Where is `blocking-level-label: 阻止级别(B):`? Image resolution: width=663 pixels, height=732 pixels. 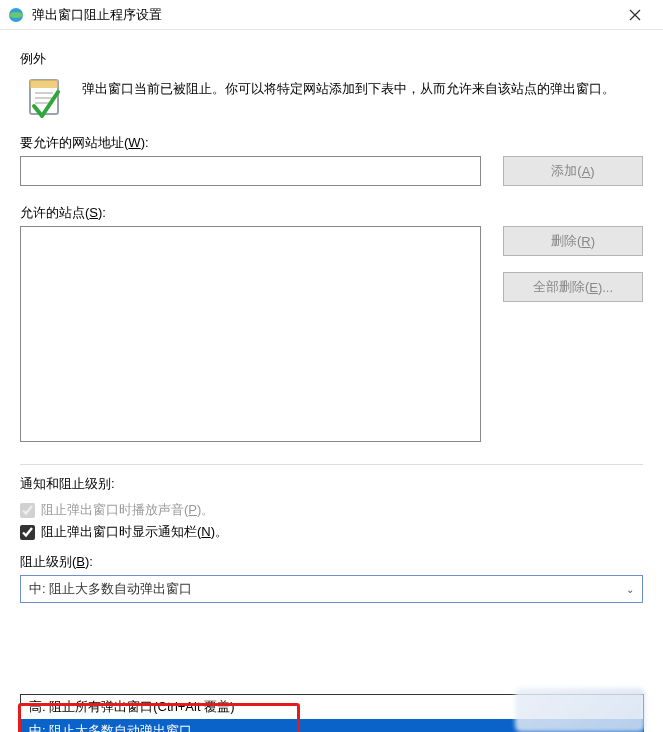
blocking-level-label: 阻止级别(B): is located at coordinates (332, 562).